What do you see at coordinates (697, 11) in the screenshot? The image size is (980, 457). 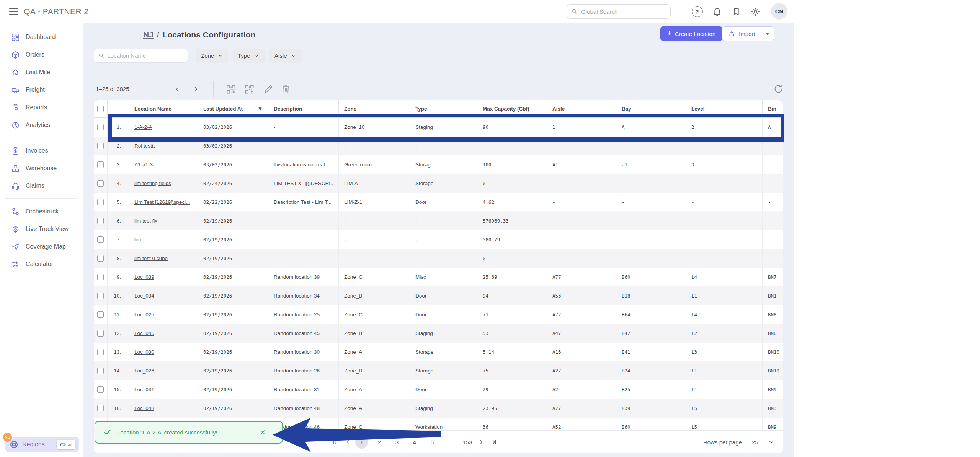 I see `help-icon: ?` at bounding box center [697, 11].